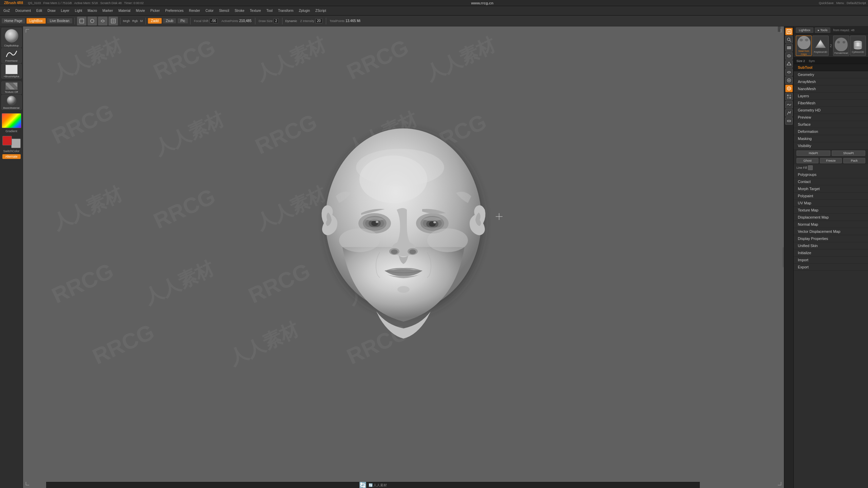 The image size is (868, 488). Describe the element at coordinates (108, 11) in the screenshot. I see `menu-marker: Marker` at that location.